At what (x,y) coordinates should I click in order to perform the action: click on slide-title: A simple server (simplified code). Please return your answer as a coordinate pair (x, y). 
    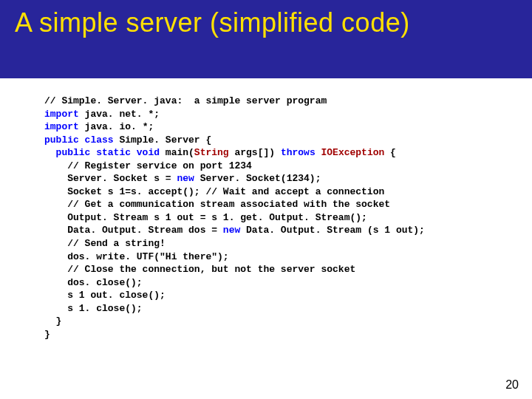
    Looking at the image, I should click on (266, 23).